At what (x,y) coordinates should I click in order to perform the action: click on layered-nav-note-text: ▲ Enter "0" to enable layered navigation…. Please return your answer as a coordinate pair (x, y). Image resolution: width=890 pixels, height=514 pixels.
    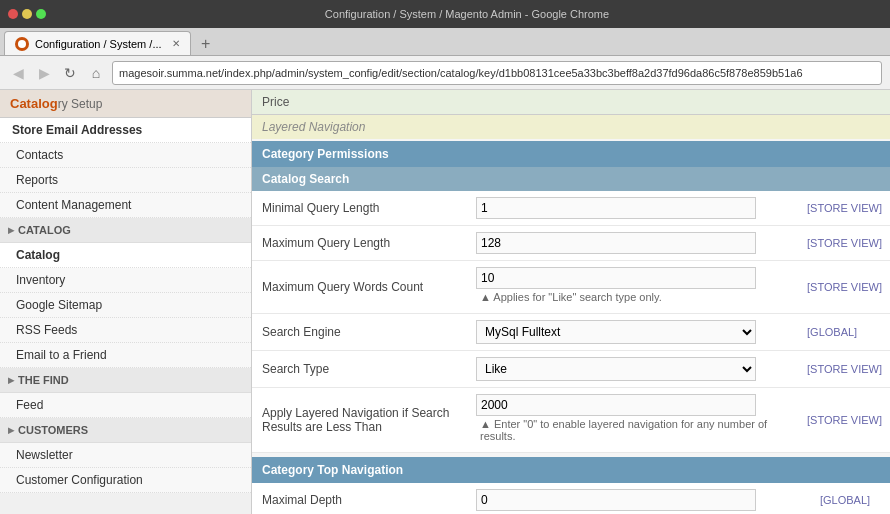
    Looking at the image, I should click on (636, 430).